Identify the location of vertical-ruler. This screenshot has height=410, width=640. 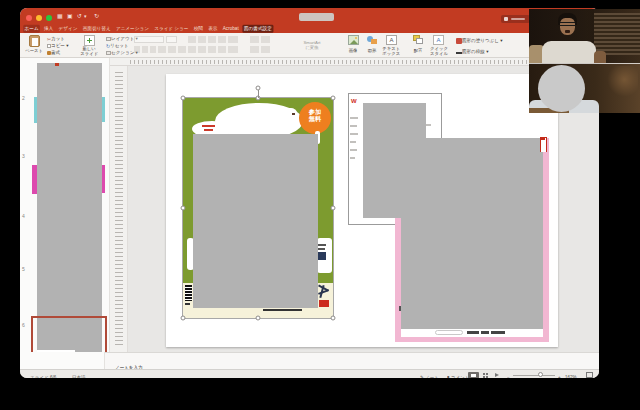
(119, 209).